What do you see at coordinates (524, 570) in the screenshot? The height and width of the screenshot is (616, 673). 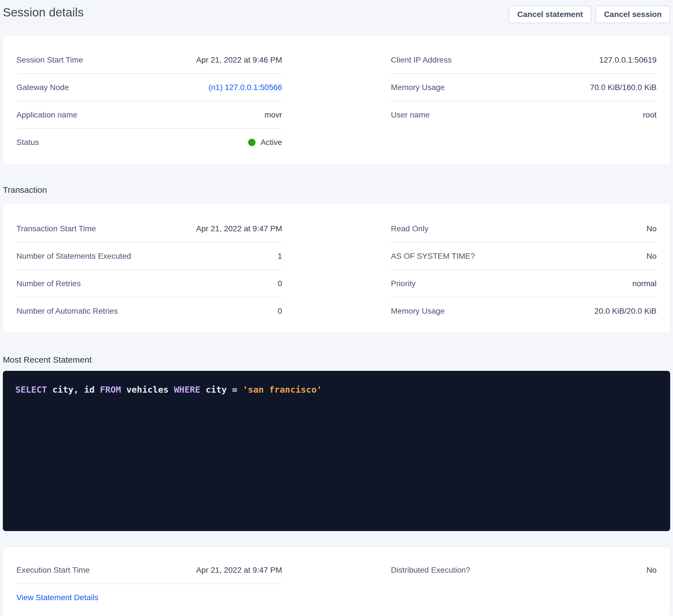 I see `distributed-execution-row: Distributed Execution? No` at bounding box center [524, 570].